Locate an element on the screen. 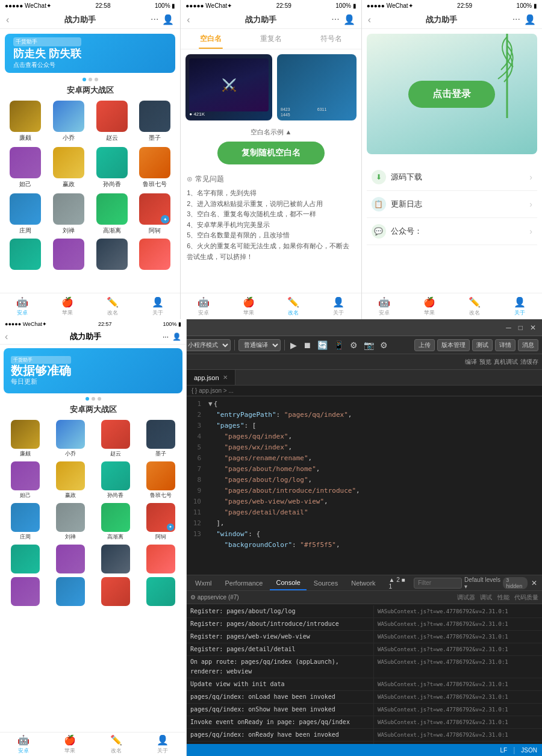 This screenshot has width=542, height=756. profile-icon-mid: 👤 is located at coordinates (349, 19).